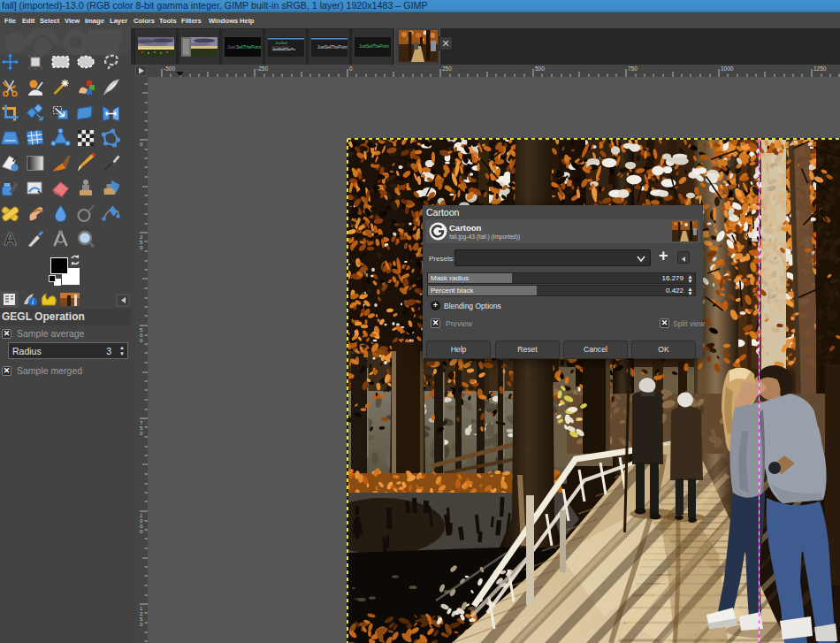 This screenshot has width=840, height=643. I want to click on svg-text: 750, so click(633, 69).